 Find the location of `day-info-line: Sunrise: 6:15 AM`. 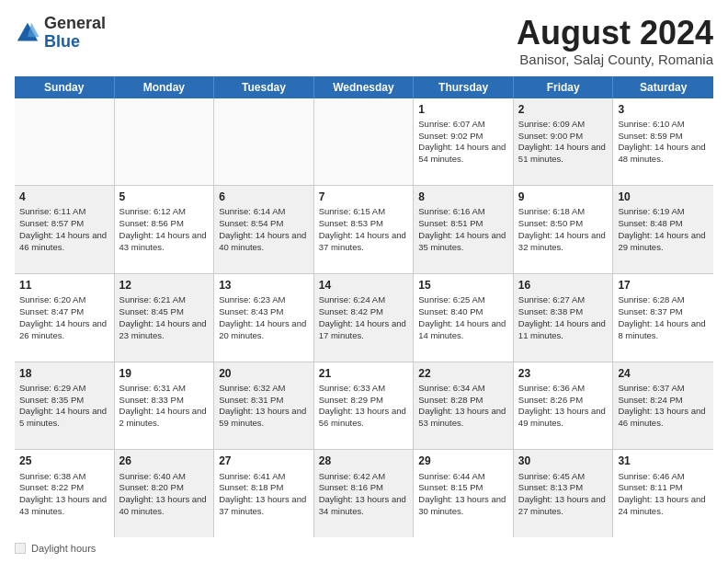

day-info-line: Sunrise: 6:15 AM is located at coordinates (364, 212).